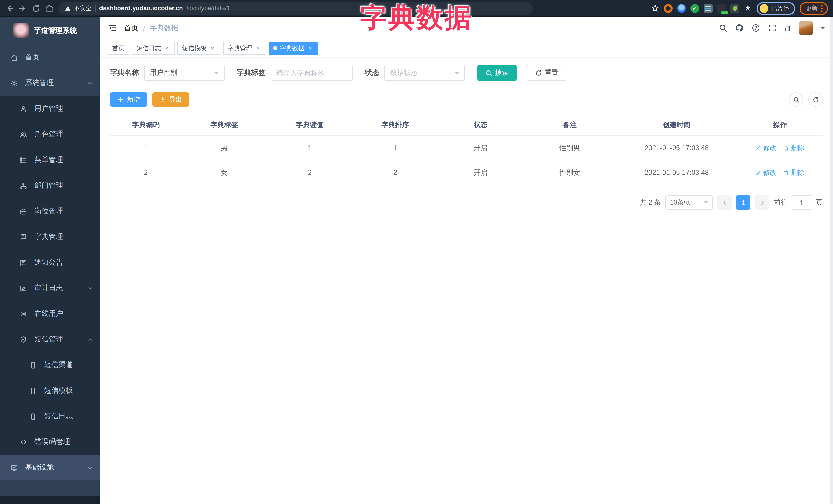  Describe the element at coordinates (798, 148) in the screenshot. I see `delete-label: 删除` at that location.